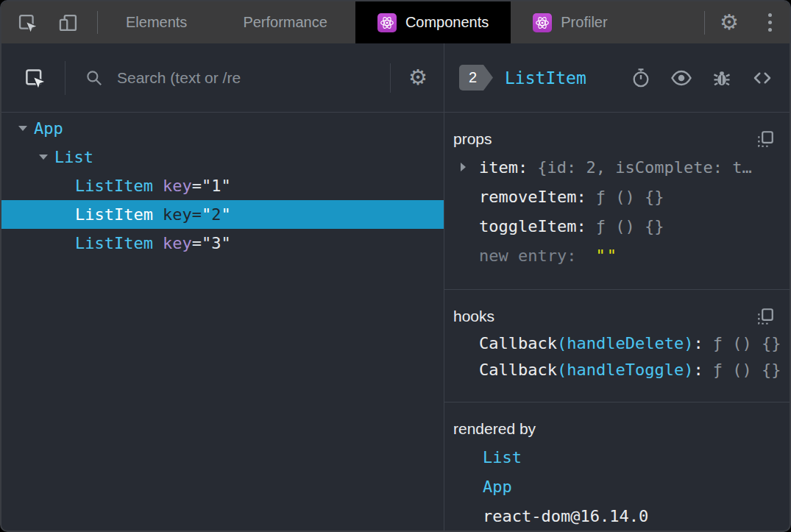 The height and width of the screenshot is (532, 791). Describe the element at coordinates (74, 157) in the screenshot. I see `component-name: List` at that location.